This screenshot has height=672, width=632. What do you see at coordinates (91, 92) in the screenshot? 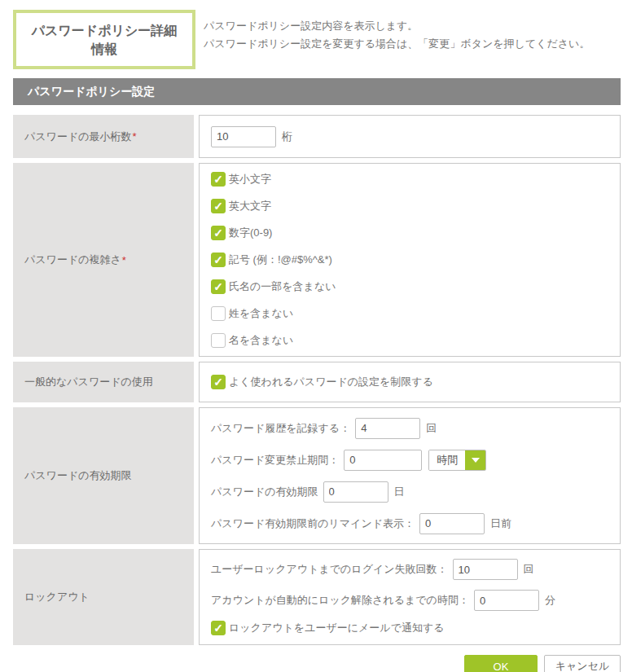
I see `section-header-text: パスワードポリシー設定` at bounding box center [91, 92].